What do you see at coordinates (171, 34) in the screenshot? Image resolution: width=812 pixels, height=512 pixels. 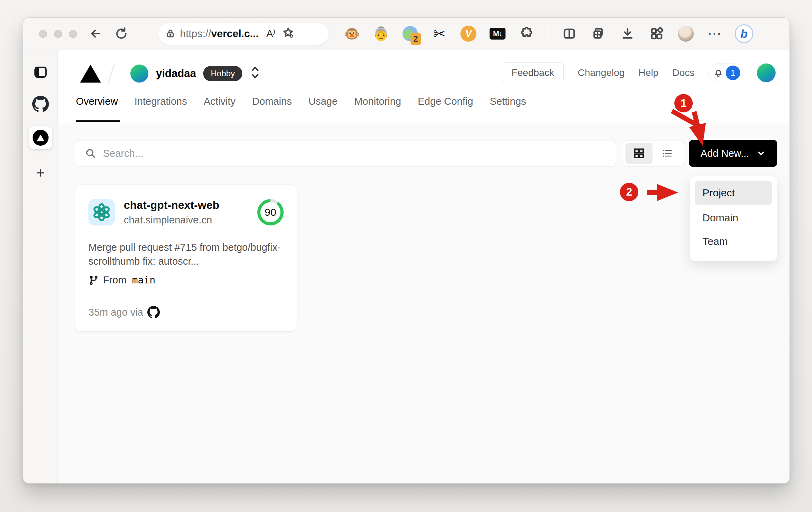 I see `lock-icon` at bounding box center [171, 34].